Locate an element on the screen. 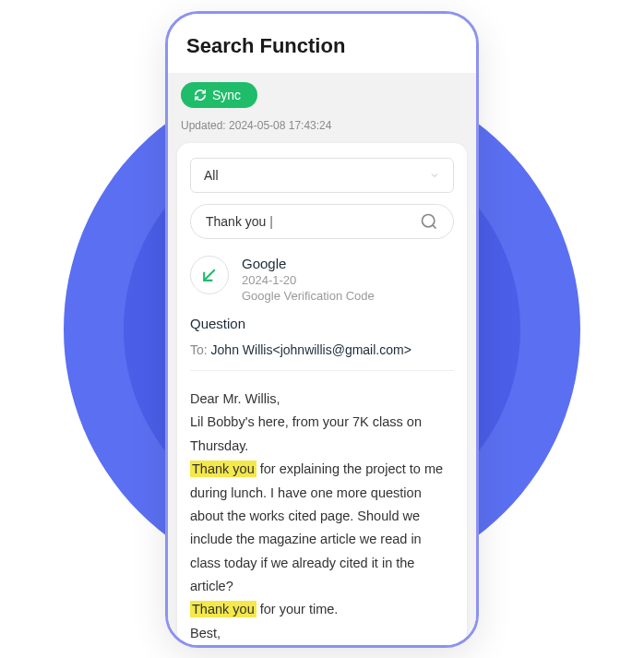  body-line2a: for explaining the project to me during … is located at coordinates (316, 528).